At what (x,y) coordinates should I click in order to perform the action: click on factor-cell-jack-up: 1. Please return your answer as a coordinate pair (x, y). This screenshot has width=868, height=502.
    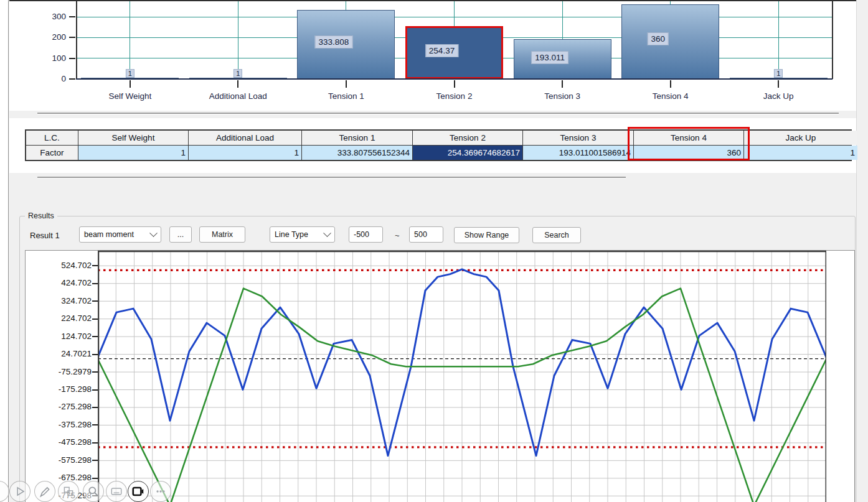
    Looking at the image, I should click on (801, 153).